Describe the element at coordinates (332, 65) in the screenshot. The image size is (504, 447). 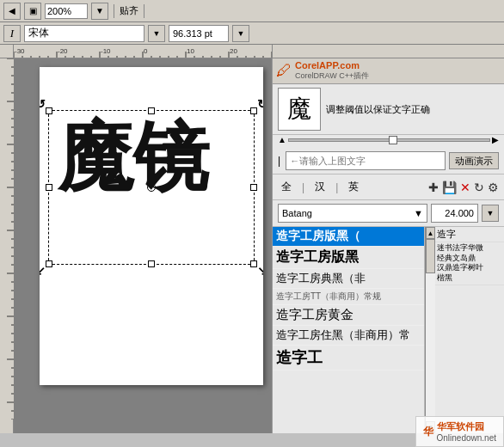
I see `corel-logo-text: CorelAPP.com` at that location.